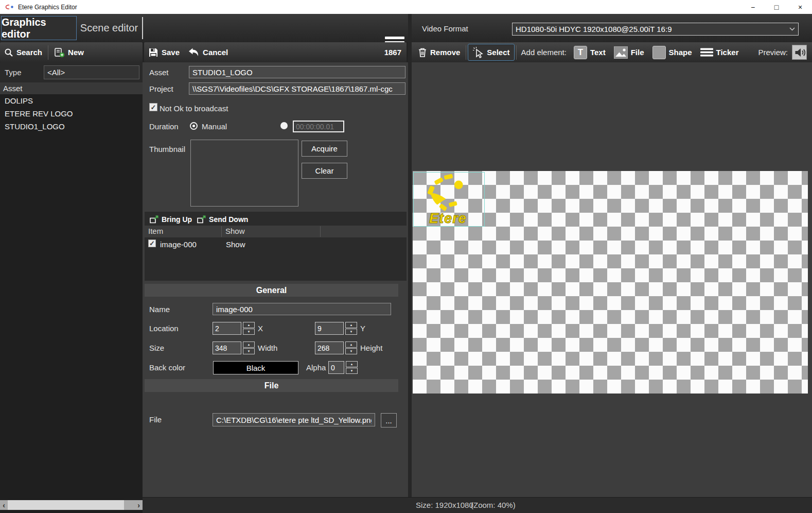 The height and width of the screenshot is (513, 812). Describe the element at coordinates (276, 245) in the screenshot. I see `table-row: ✓ image-000 Show` at that location.